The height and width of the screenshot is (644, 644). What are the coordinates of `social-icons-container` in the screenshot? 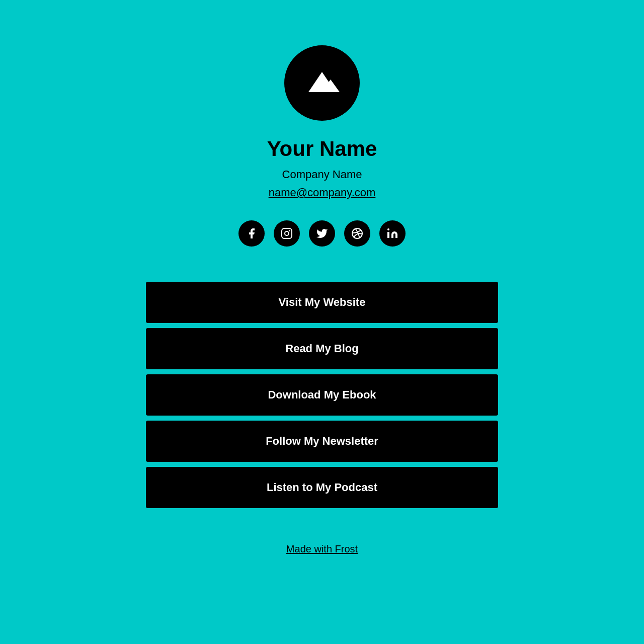 It's located at (322, 233).